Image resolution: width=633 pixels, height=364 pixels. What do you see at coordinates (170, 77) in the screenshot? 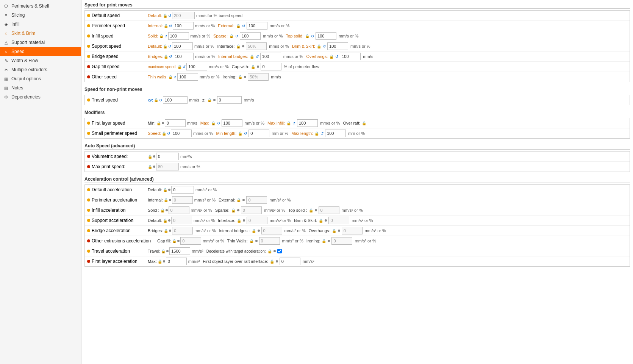
I see `lock-thin-walls: 🔒` at bounding box center [170, 77].